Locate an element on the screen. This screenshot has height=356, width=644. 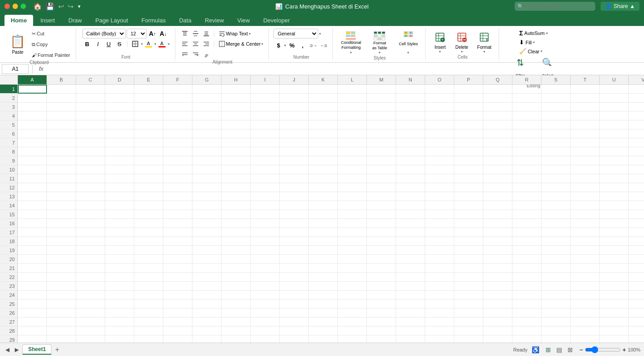
cell-R24 is located at coordinates (527, 295).